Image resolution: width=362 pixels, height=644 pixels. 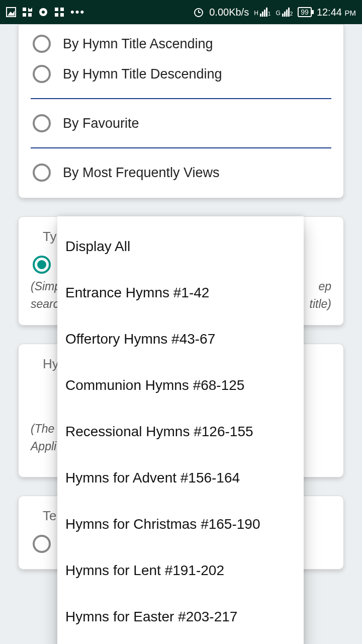 What do you see at coordinates (11, 12) in the screenshot?
I see `picture-icon` at bounding box center [11, 12].